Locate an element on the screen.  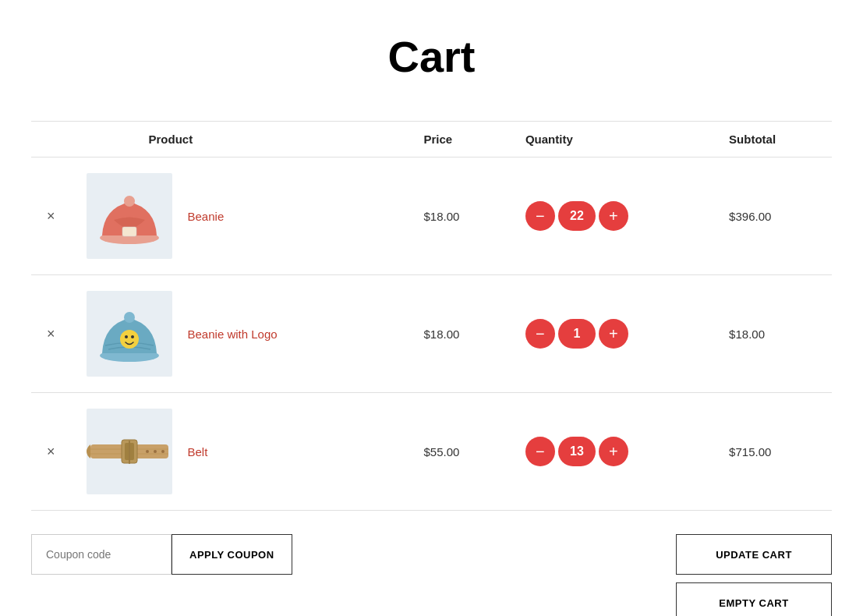
qty-decrease-2: − is located at coordinates (540, 451).